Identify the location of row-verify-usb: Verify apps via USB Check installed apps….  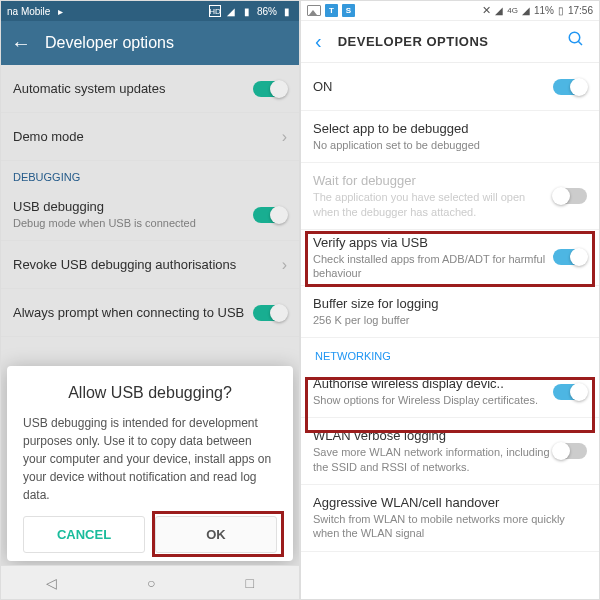
(450, 258).